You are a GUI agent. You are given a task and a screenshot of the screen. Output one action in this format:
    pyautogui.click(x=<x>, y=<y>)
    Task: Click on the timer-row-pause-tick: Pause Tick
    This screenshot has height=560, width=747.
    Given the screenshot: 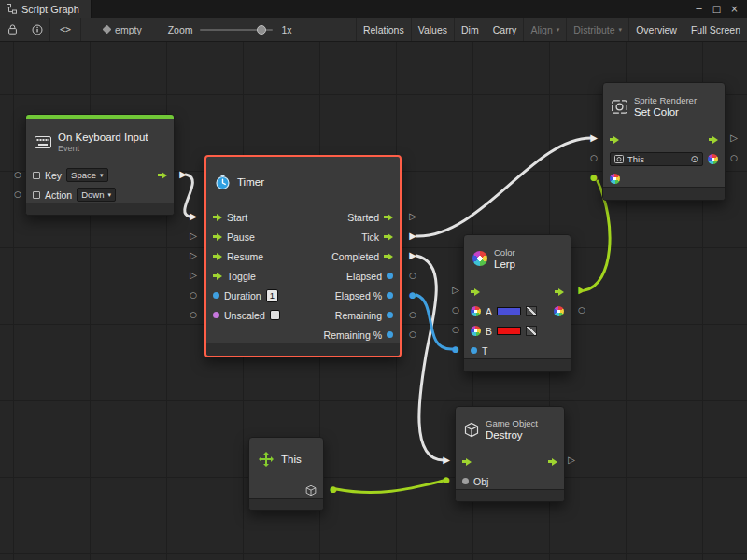 What is the action you would take?
    pyautogui.click(x=303, y=237)
    